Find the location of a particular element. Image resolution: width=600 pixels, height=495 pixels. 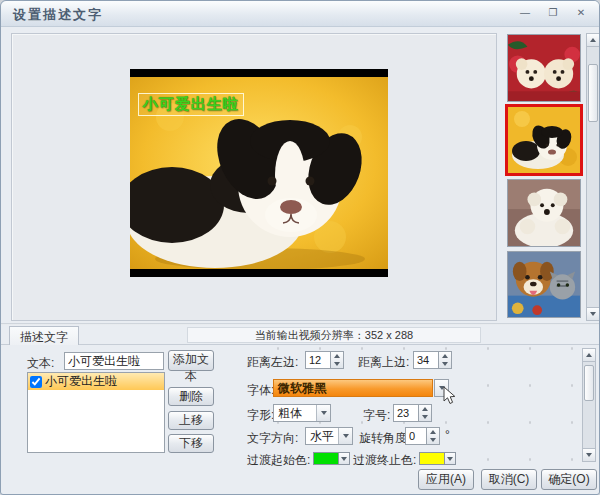

font-label: 字体: is located at coordinates (260, 390).